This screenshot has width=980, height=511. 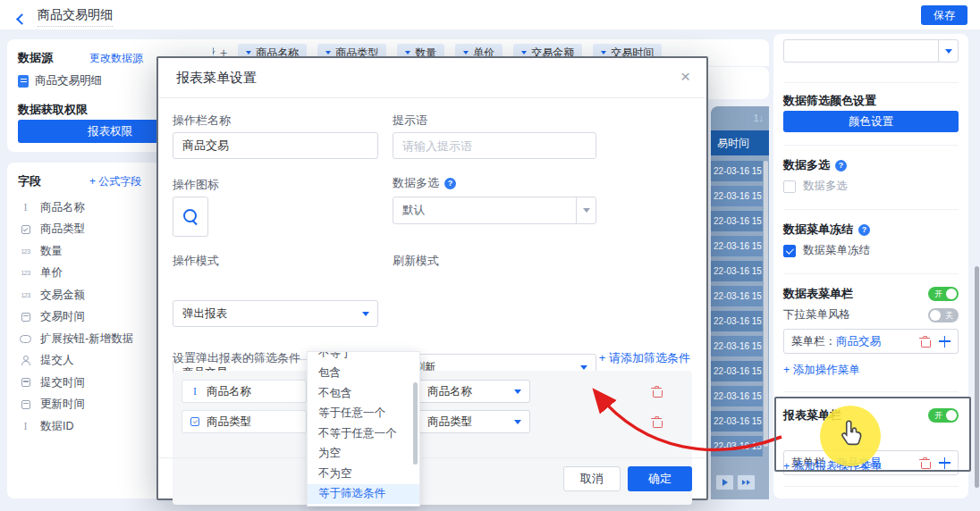 I want to click on add-formula-field-link: + 公式字段, so click(x=115, y=182).